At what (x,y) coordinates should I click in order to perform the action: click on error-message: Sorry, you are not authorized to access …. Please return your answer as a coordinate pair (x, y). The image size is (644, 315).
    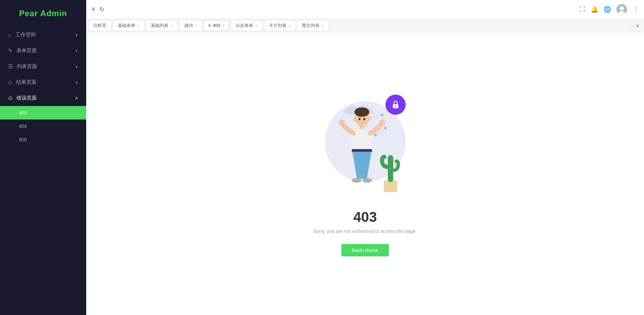
    Looking at the image, I should click on (365, 231).